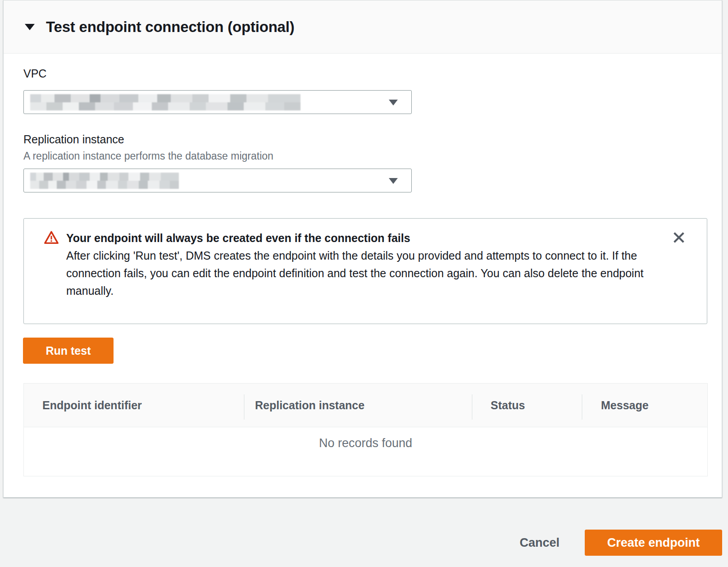 The height and width of the screenshot is (567, 728). I want to click on triangle-down-icon, so click(30, 27).